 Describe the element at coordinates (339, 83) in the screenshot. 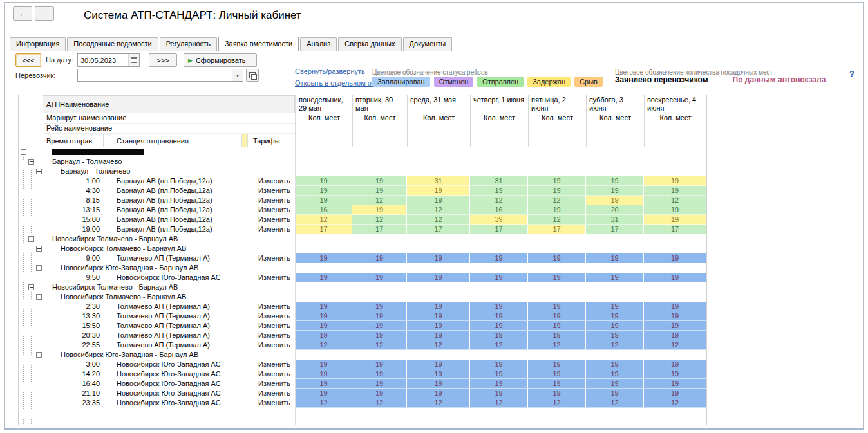

I see `open-in-window-link: Открыть в отдельном окне` at that location.